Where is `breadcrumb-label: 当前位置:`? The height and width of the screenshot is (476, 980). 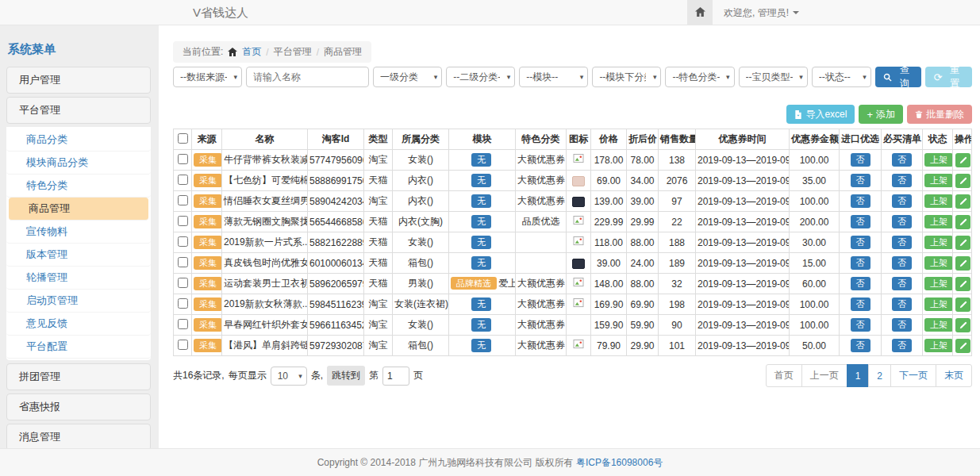 breadcrumb-label: 当前位置: is located at coordinates (203, 52).